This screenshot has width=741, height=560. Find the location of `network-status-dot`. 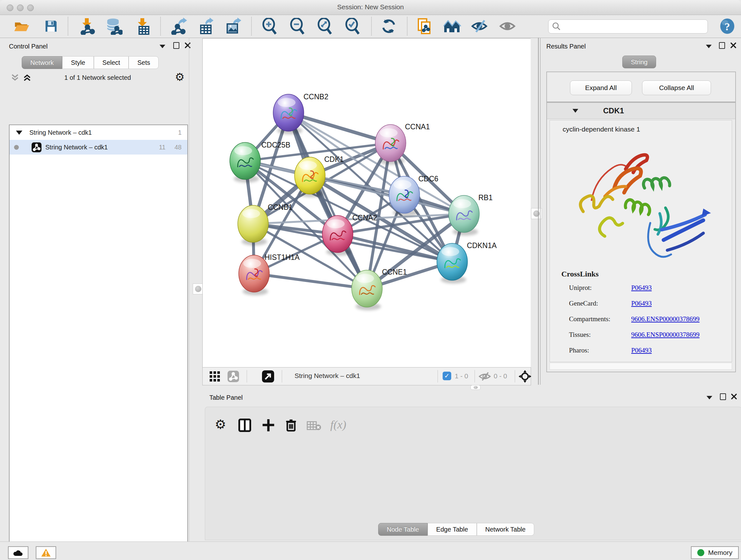

network-status-dot is located at coordinates (16, 147).